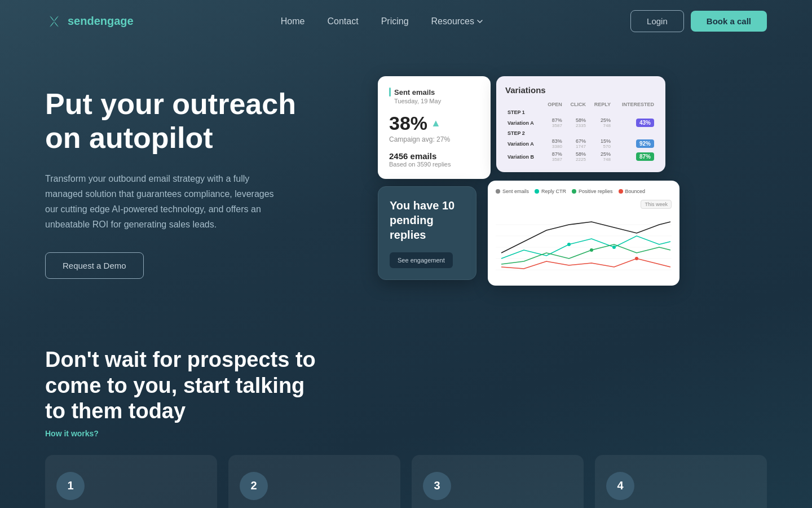  I want to click on logo-icon, so click(54, 21).